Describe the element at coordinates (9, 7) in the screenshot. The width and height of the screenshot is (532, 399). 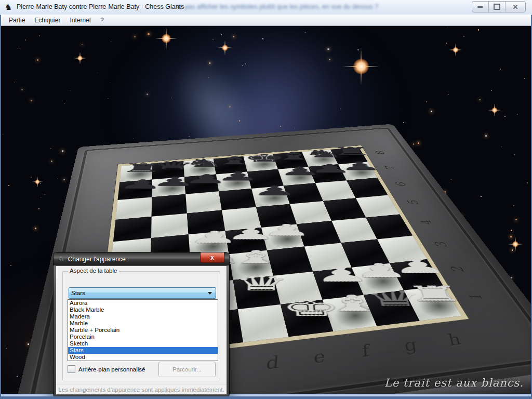
I see `app-icon-knight: ♞` at that location.